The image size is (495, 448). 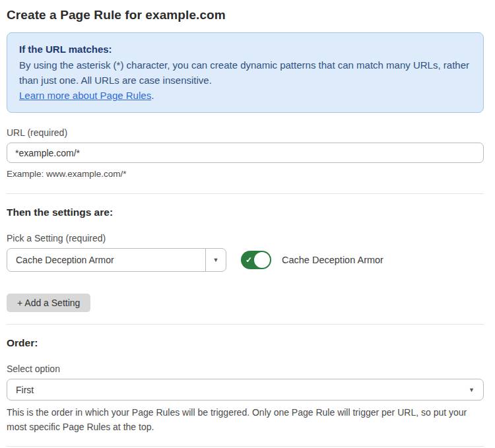 What do you see at coordinates (246, 343) in the screenshot?
I see `order-section-heading: Order:` at bounding box center [246, 343].